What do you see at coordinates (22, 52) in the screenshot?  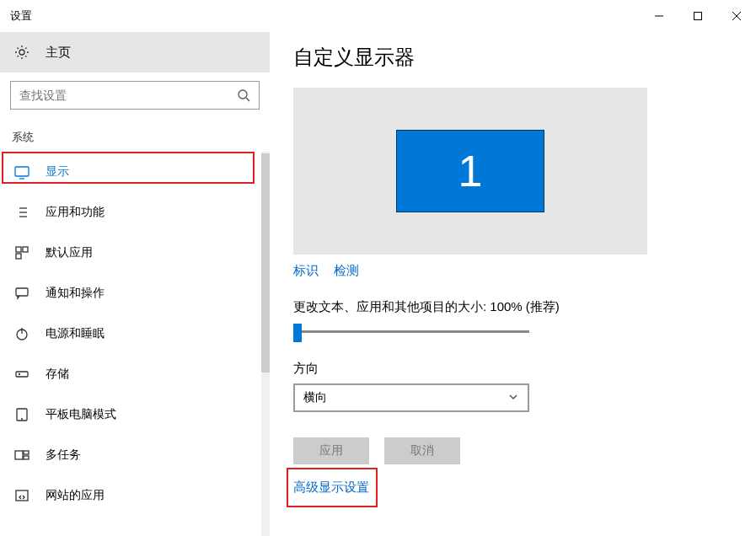 I see `gear-icon` at bounding box center [22, 52].